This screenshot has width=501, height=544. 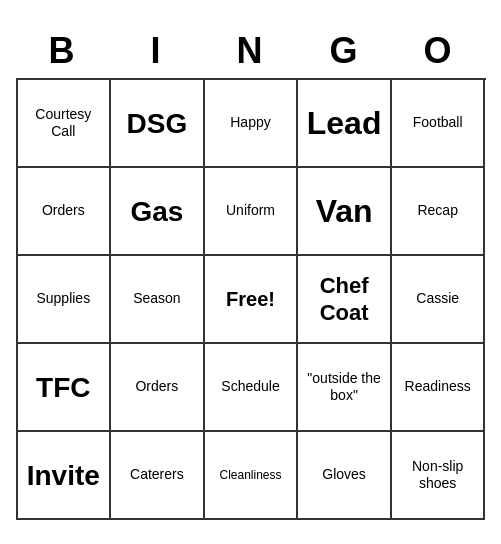 What do you see at coordinates (345, 51) in the screenshot?
I see `header-letter: G` at bounding box center [345, 51].